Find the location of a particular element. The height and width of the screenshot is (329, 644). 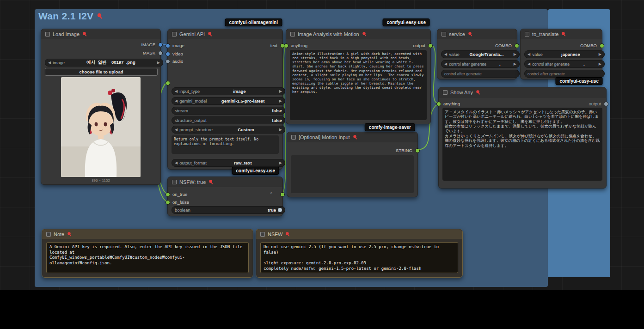

node-title: to_translate is located at coordinates (546, 34).